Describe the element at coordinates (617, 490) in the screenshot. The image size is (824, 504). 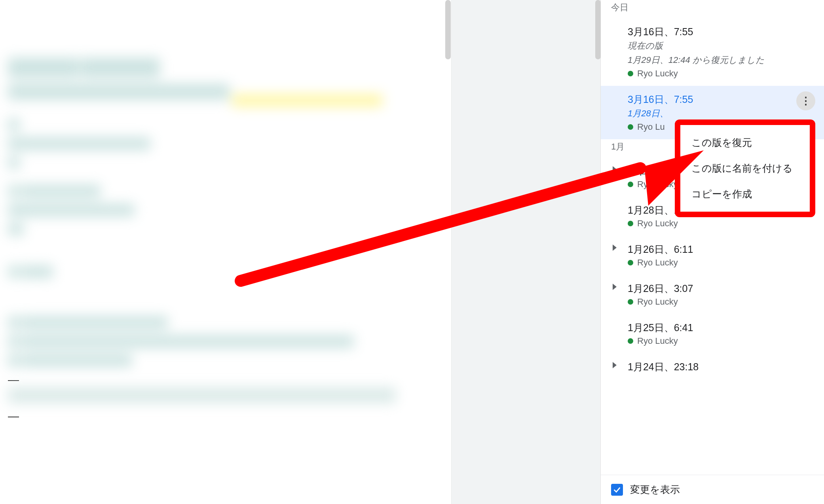
I see `show-changes-checkbox` at that location.